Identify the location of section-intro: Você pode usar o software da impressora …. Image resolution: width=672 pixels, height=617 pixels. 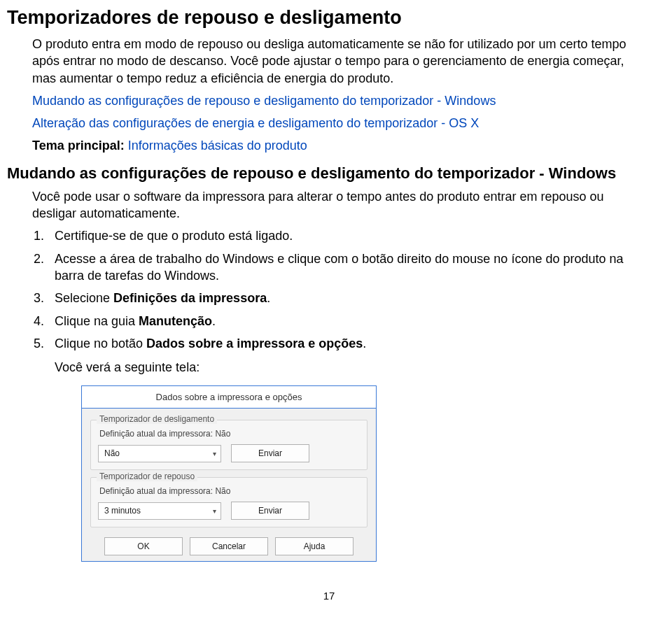
(342, 206).